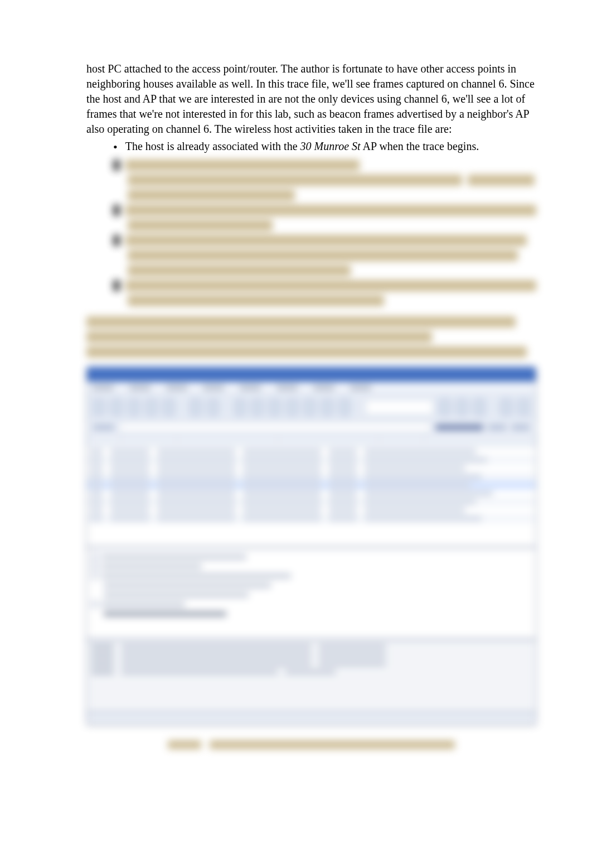 The image size is (592, 868). I want to click on obscured-paragraph, so click(311, 337).